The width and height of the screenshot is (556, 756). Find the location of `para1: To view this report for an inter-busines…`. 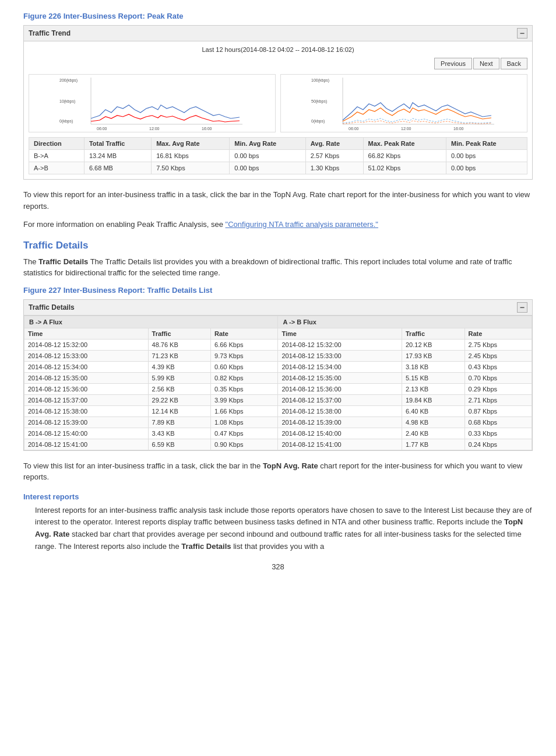

para1: To view this report for an inter-busines… is located at coordinates (278, 201).